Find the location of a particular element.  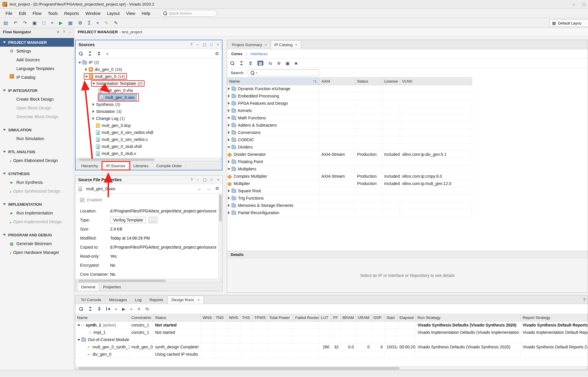

ip-category-row: Memories & Storage Elements is located at coordinates (350, 205).